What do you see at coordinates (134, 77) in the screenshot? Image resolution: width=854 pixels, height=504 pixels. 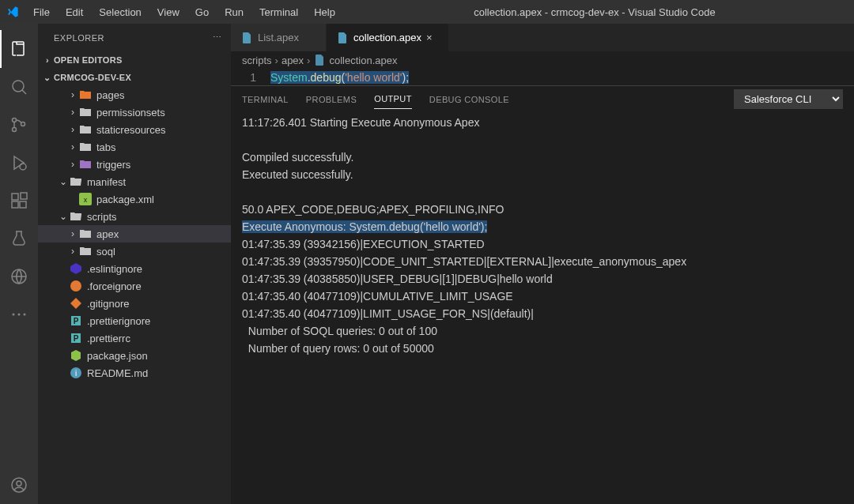 I see `workspace-section: ⌄ CRMCOG-DEV-EX` at bounding box center [134, 77].